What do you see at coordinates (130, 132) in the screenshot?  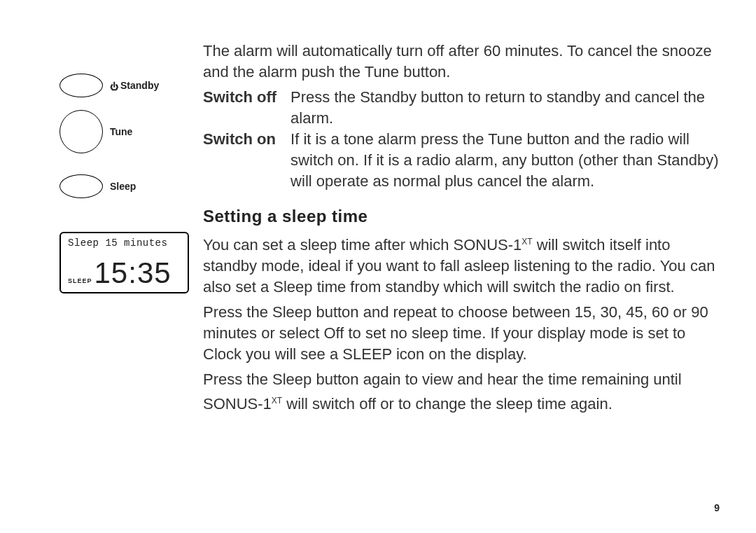 I see `tune-button-figure: Tune` at bounding box center [130, 132].